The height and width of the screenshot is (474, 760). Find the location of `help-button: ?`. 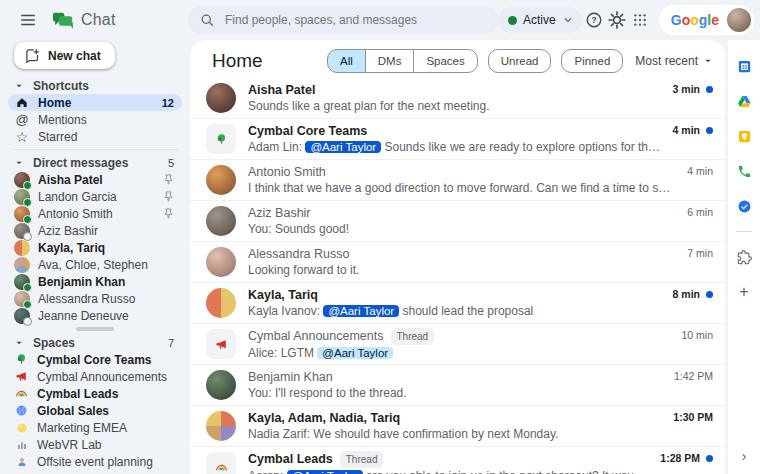

help-button: ? is located at coordinates (594, 20).